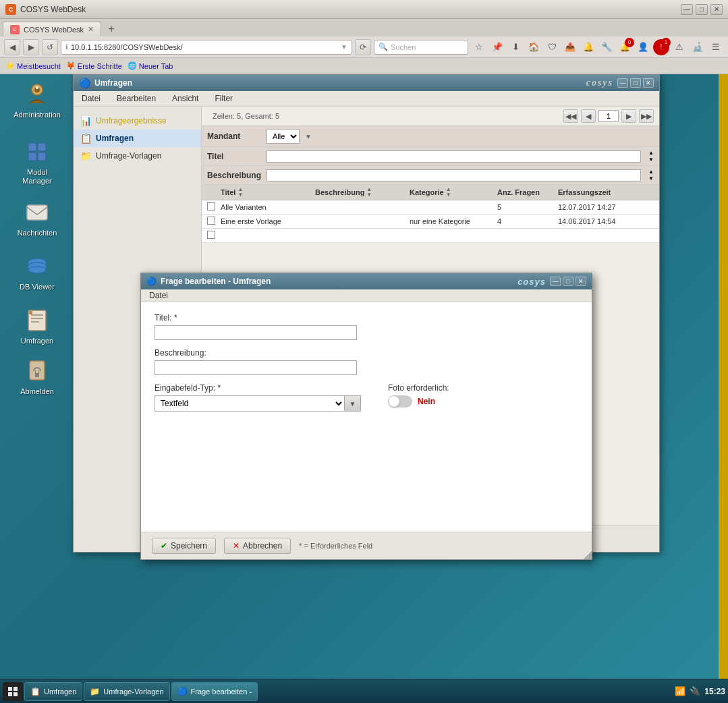 This screenshot has width=728, height=703. What do you see at coordinates (479, 47) in the screenshot?
I see `star-icon: ☆` at bounding box center [479, 47].